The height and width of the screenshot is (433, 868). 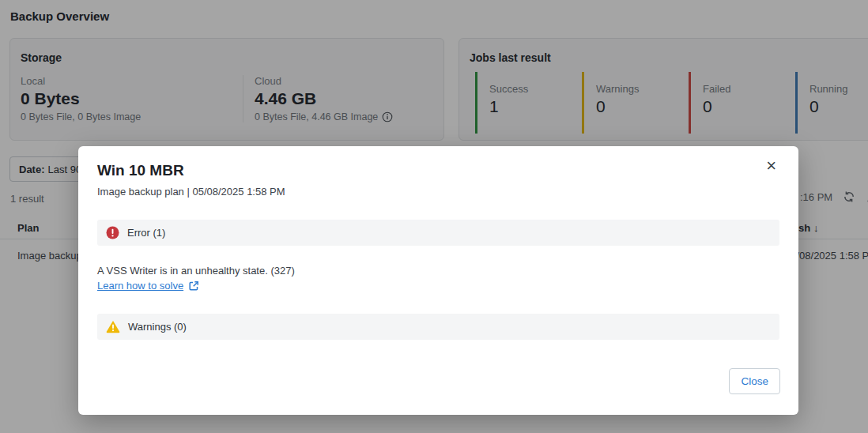 What do you see at coordinates (146, 232) in the screenshot?
I see `error-section-label: Error (1)` at bounding box center [146, 232].